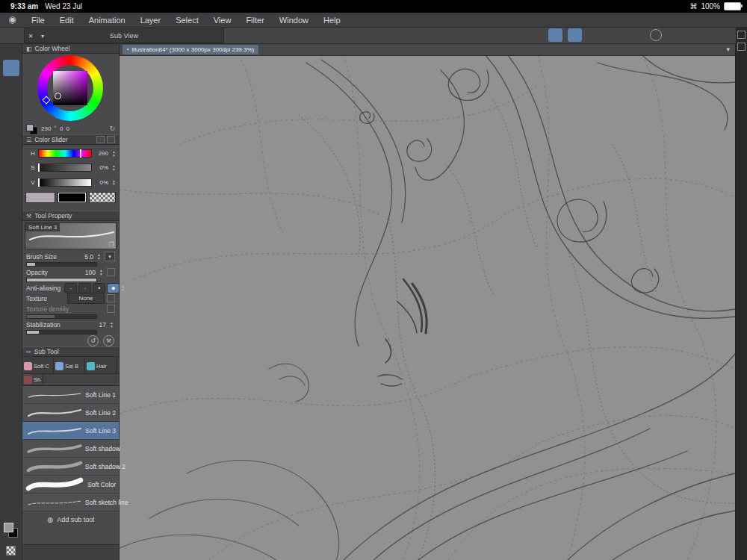 The width and height of the screenshot is (747, 560). What do you see at coordinates (70, 216) in the screenshot?
I see `tool-property-header: ⚒ Tool Property` at bounding box center [70, 216].